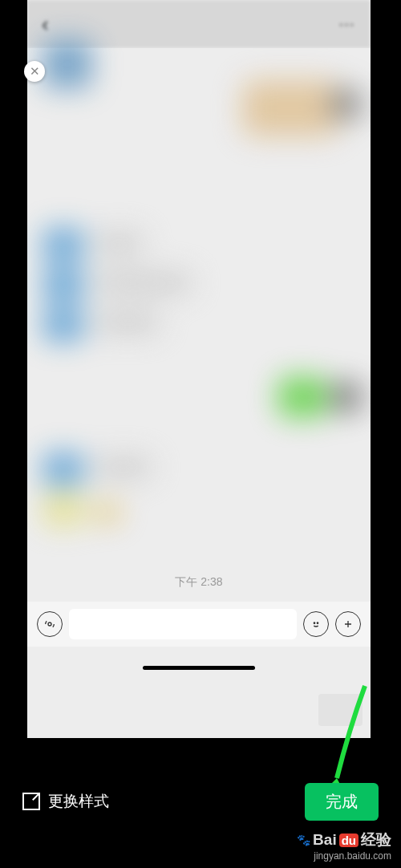  I want to click on preview-corner-box, so click(340, 710).